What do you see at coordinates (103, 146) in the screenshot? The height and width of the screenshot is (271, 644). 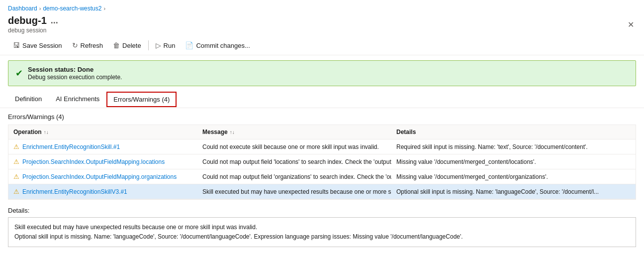 I see `row1-operation: ⚠ Enrichment.EntityRecognitionSkill.#1` at bounding box center [103, 146].